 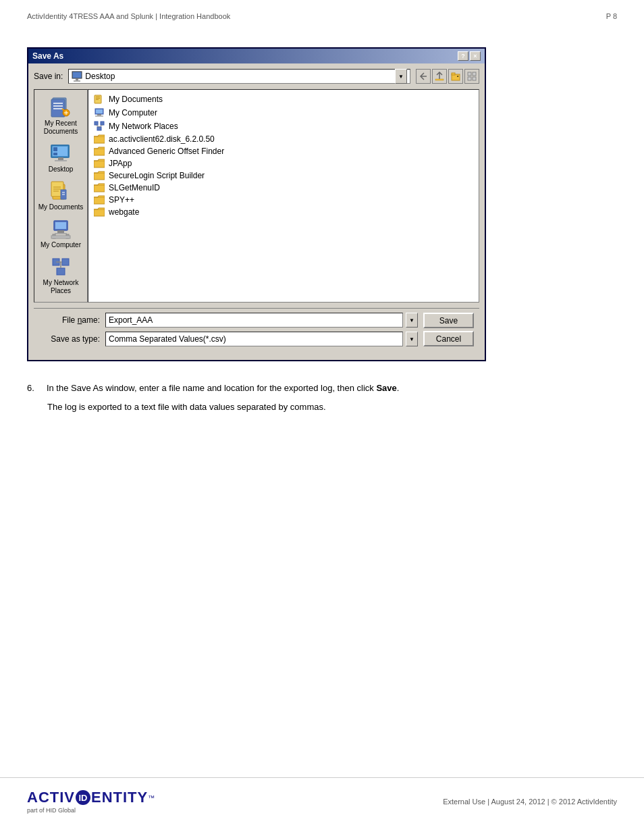 I want to click on my-documents-file-icon, so click(x=99, y=99).